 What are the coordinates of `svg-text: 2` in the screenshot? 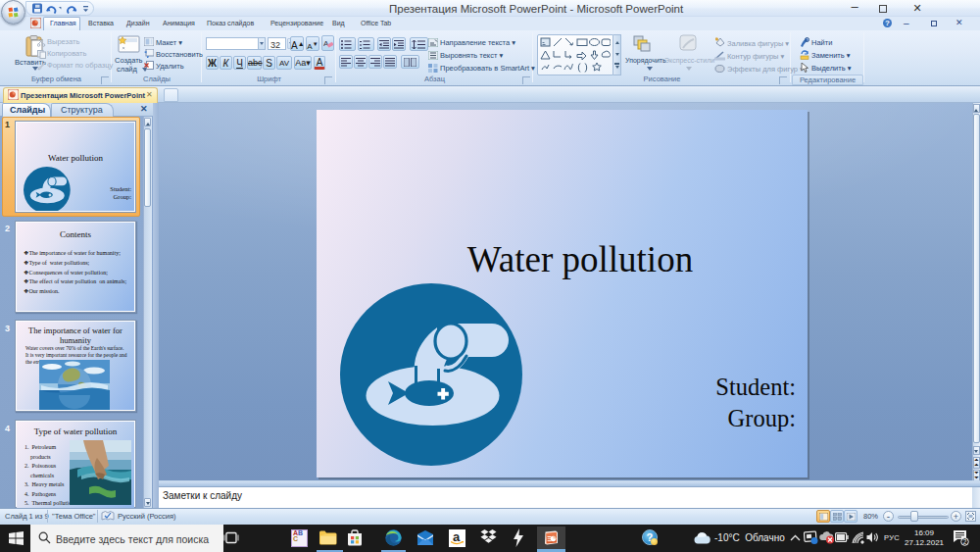 It's located at (965, 541).